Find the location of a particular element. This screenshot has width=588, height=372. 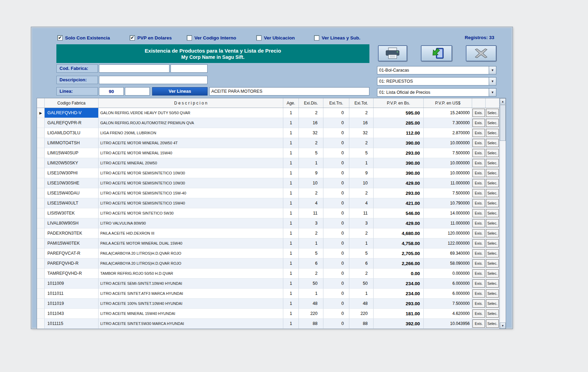

vertical-scrollbar: ▲ ▼ is located at coordinates (503, 214).